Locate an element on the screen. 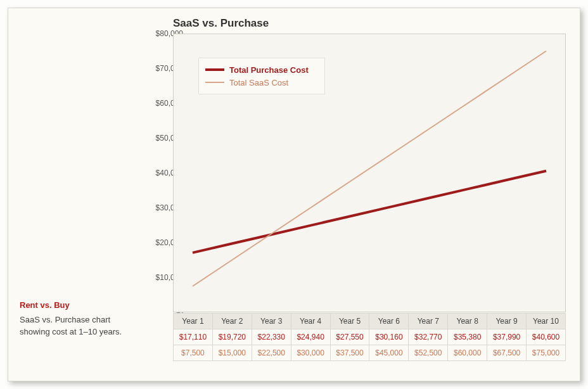  chart-data-table: Year 1Year 2Year 3Year 4Year 5Year 6Year… is located at coordinates (369, 337).